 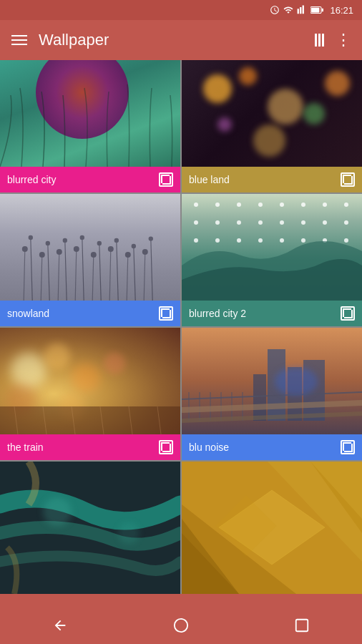 I want to click on signal-icon, so click(x=302, y=10).